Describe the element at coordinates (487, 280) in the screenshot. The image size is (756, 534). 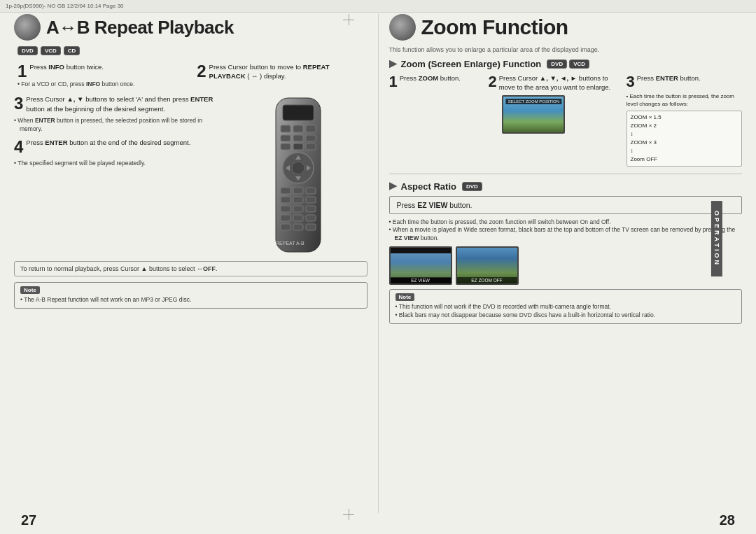
I see `screen2-label: EZ ZOOM OFF` at that location.